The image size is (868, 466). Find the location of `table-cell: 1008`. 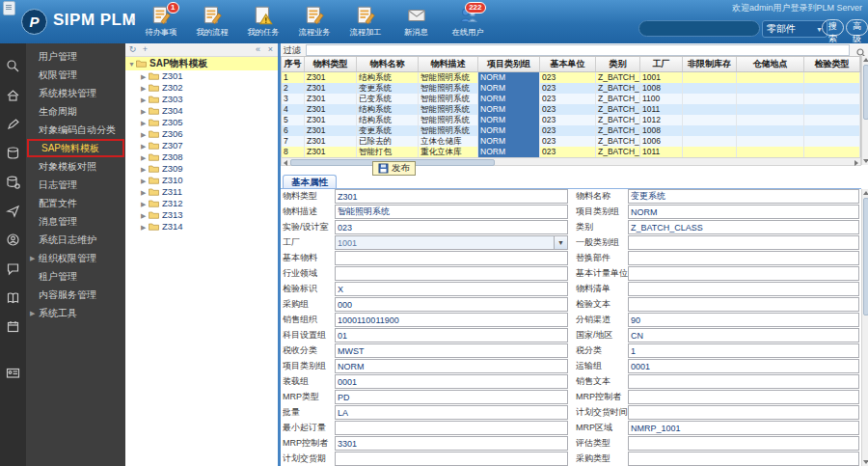

table-cell: 1008 is located at coordinates (662, 89).